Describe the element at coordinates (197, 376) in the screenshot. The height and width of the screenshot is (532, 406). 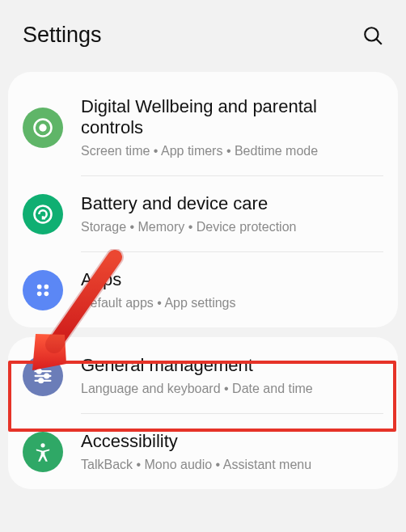
I see `row-text: General management Language and keyboard…` at that location.